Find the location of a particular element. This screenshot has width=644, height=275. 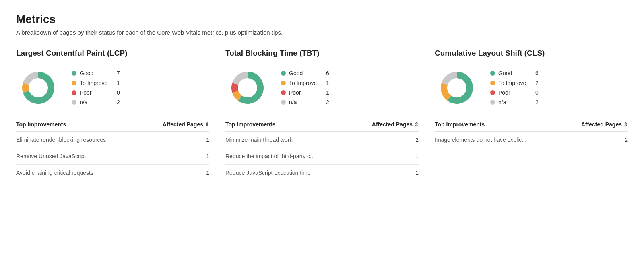

legend-lcp: Good7To Improve1Poor0n/a2 is located at coordinates (96, 88).